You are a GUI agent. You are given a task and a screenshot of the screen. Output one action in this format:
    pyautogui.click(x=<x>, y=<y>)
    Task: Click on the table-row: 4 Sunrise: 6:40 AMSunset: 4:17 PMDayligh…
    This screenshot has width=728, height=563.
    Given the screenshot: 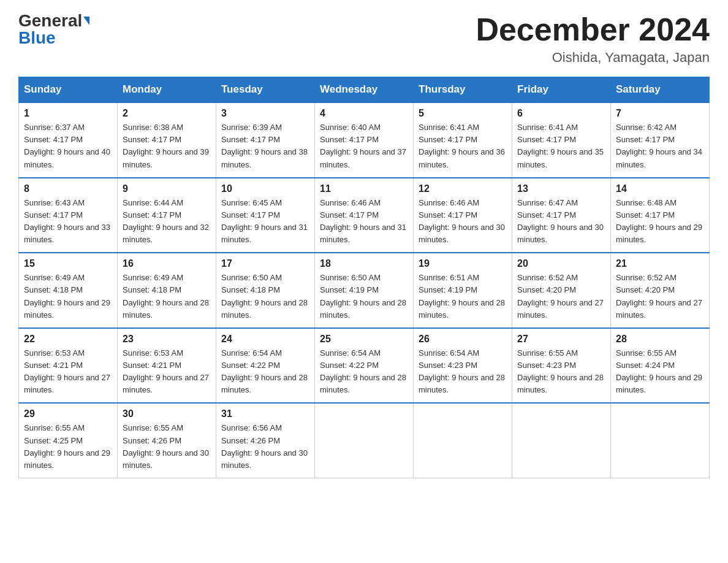 What is the action you would take?
    pyautogui.click(x=364, y=140)
    